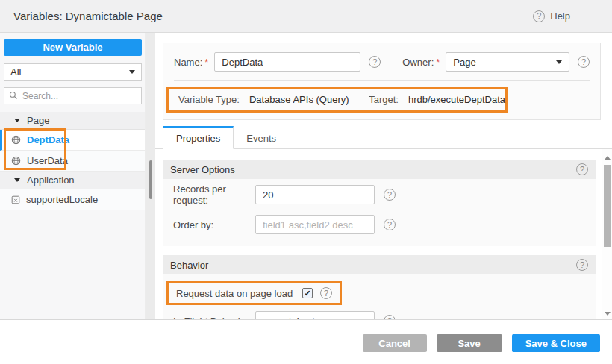 Image resolution: width=612 pixels, height=364 pixels. Describe the element at coordinates (584, 62) in the screenshot. I see `owner-help-icon: ?` at that location.